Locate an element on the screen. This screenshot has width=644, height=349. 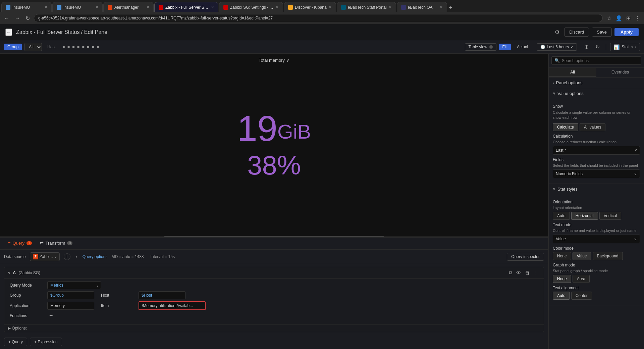
value-options-header: ∨ Value options is located at coordinates (596, 93).